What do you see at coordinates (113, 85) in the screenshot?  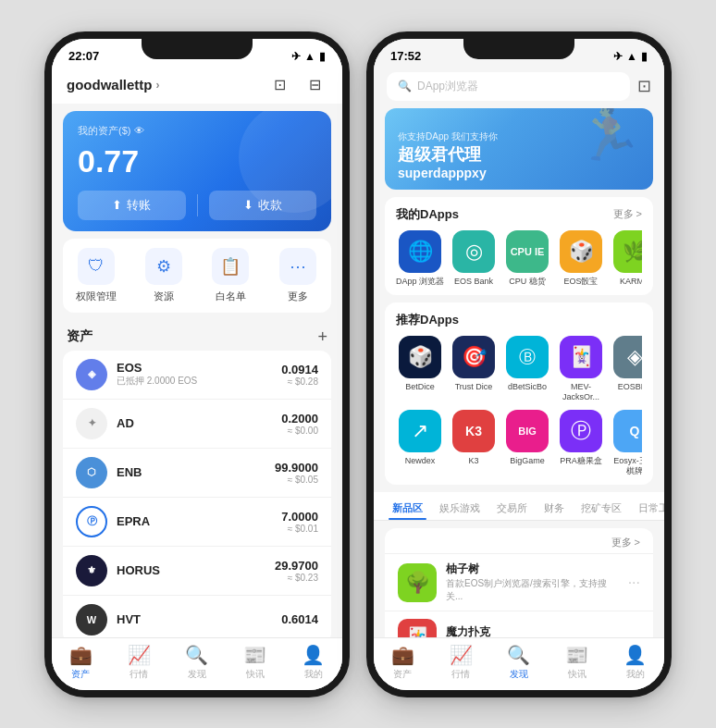 I see `wallet-name: goodwallettp ›` at bounding box center [113, 85].